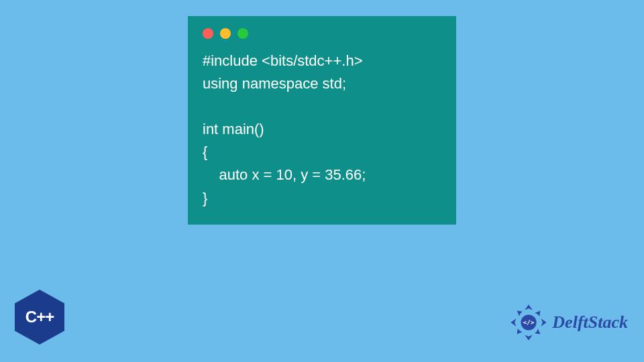 The height and width of the screenshot is (362, 644). I want to click on cpp-badge: C++, so click(40, 317).